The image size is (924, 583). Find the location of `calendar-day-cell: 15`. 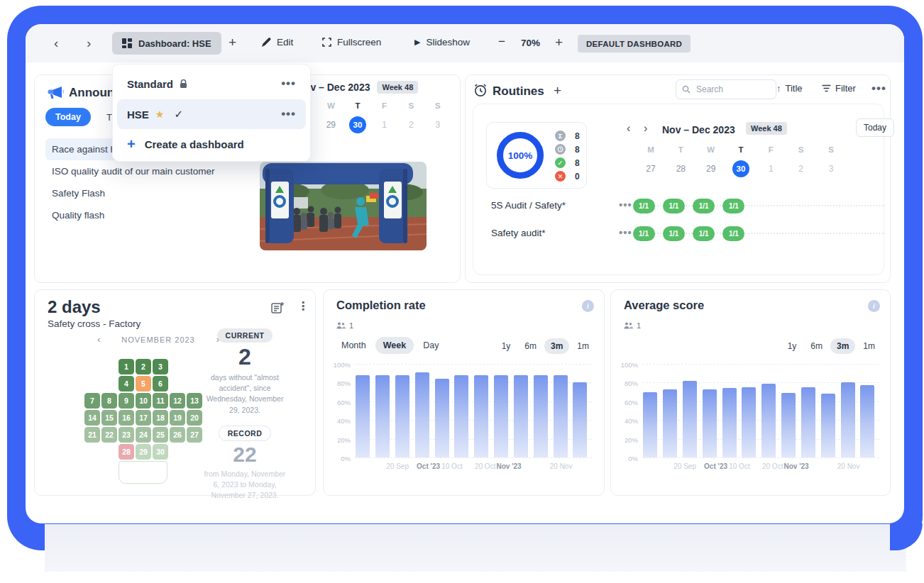

calendar-day-cell: 15 is located at coordinates (109, 418).